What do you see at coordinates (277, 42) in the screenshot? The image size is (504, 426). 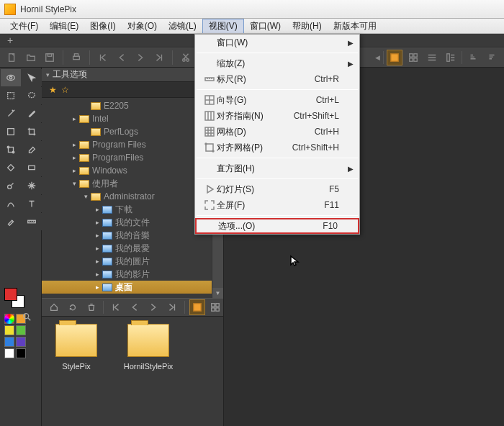 I see `menu-item: 窗口(W)▶` at bounding box center [277, 42].